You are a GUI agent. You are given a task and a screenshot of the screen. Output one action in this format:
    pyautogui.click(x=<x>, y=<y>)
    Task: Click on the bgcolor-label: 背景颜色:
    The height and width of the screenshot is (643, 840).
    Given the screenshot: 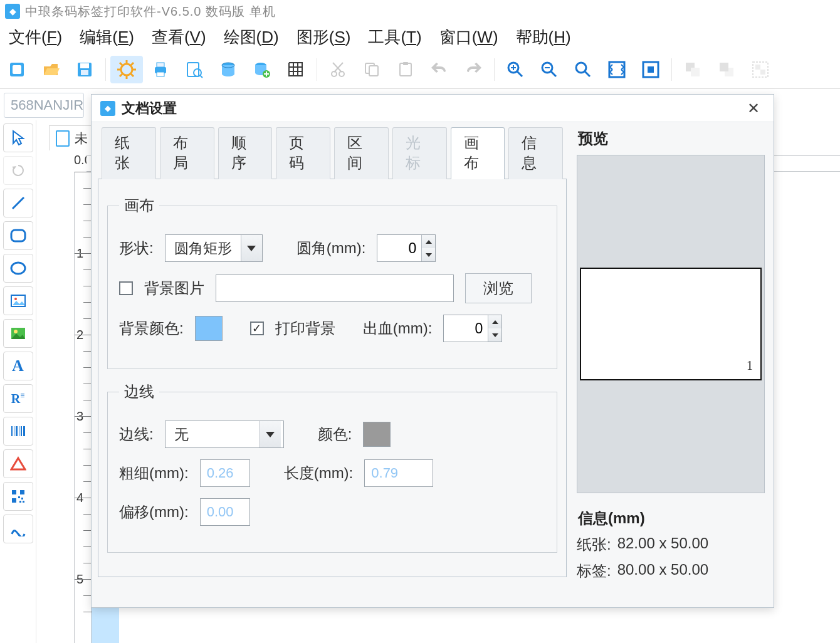 What is the action you would take?
    pyautogui.click(x=152, y=328)
    